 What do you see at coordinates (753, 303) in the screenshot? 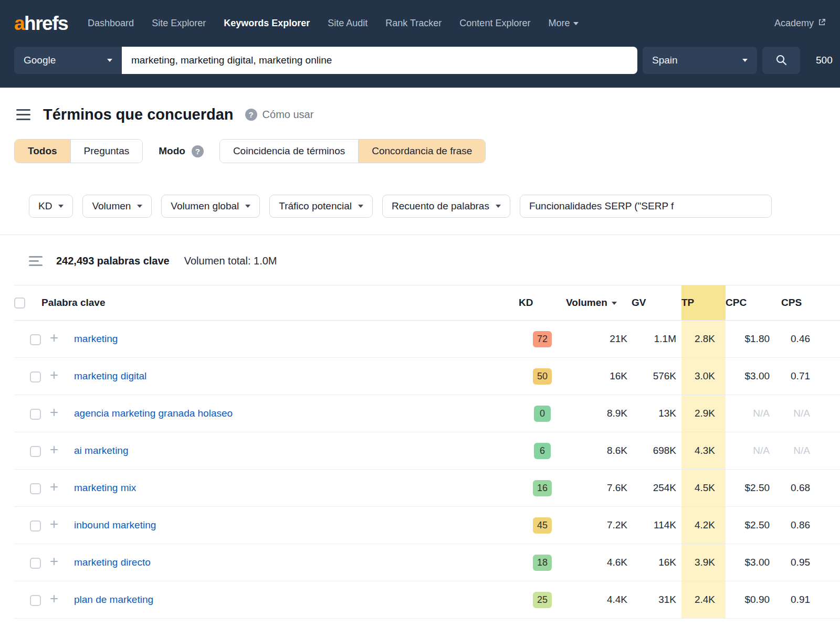
I see `col-header-cpc: CPC` at bounding box center [753, 303].